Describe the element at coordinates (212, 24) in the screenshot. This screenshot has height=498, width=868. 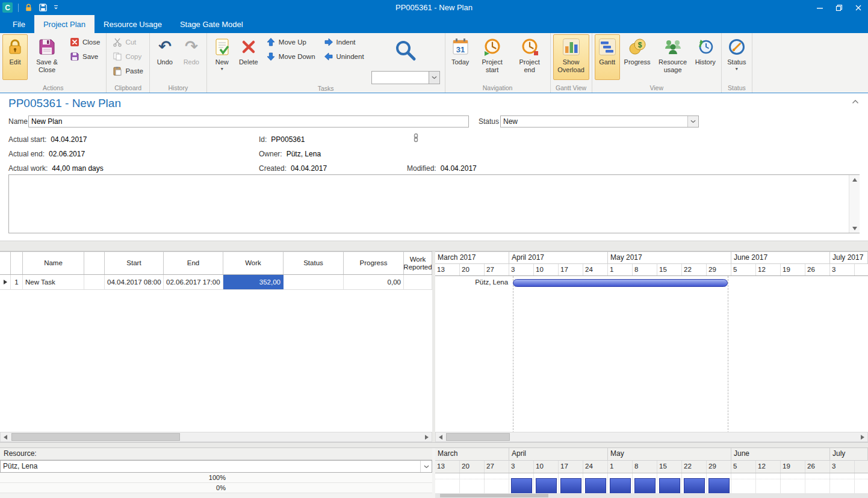
I see `tab-stage-gate-model: Stage Gate Model` at that location.